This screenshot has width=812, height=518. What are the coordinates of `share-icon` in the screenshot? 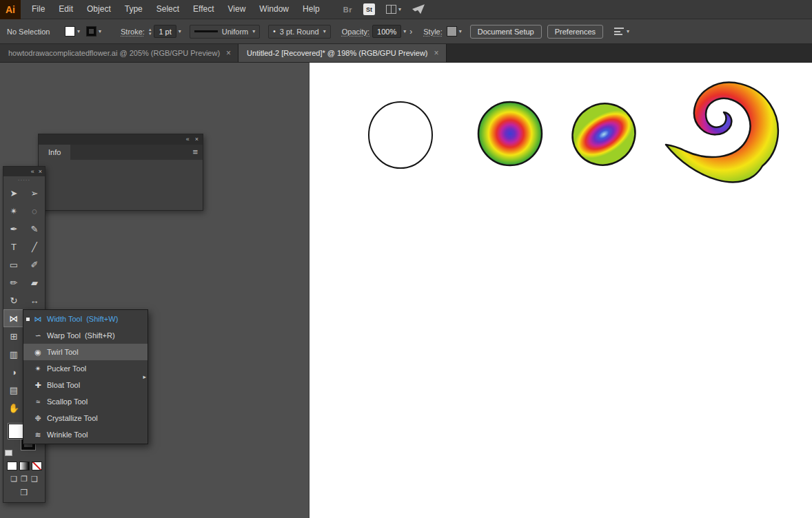 It's located at (418, 10).